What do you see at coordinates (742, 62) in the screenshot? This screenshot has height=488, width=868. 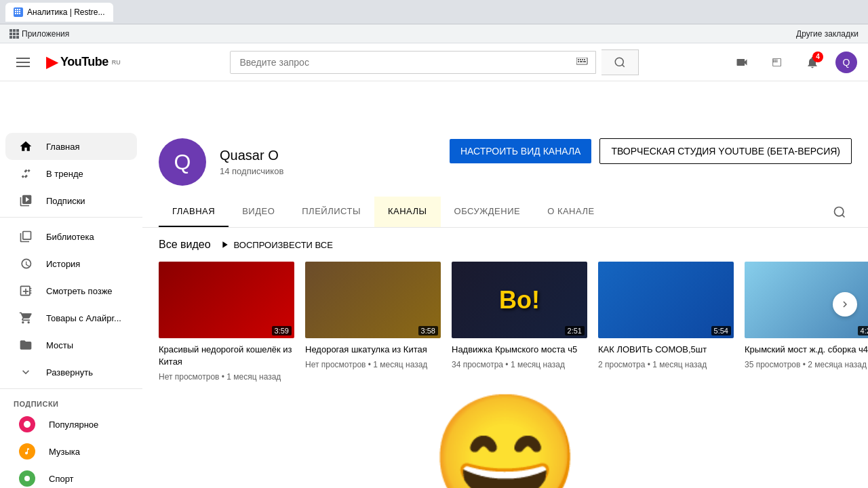 I see `video-create-button` at bounding box center [742, 62].